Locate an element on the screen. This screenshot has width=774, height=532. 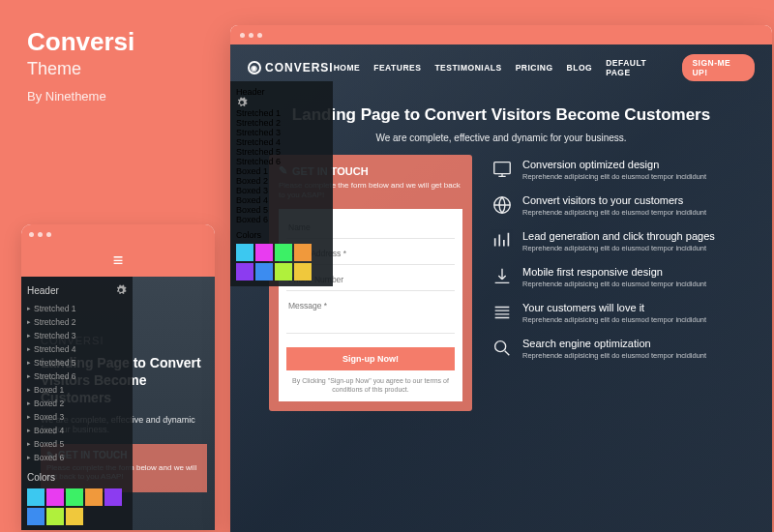
nav-link: HOME is located at coordinates (347, 68).